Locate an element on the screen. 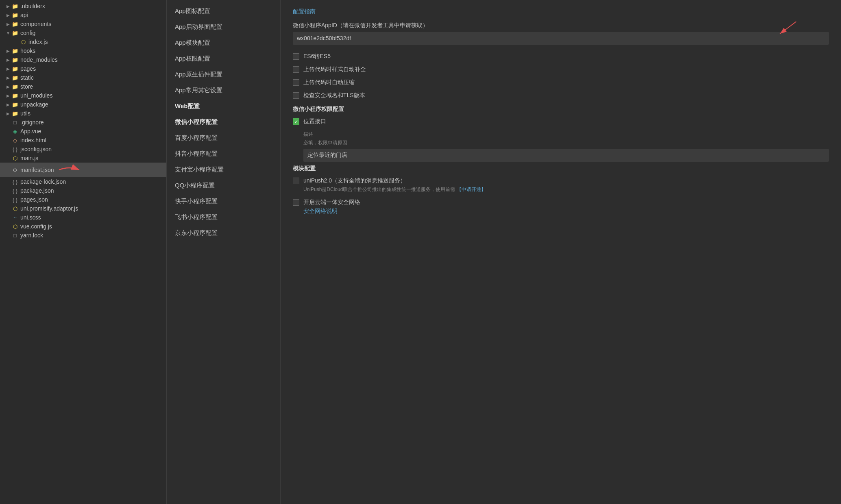 Image resolution: width=841 pixels, height=504 pixels. tree-label-unpackage: unpackage is located at coordinates (34, 104).